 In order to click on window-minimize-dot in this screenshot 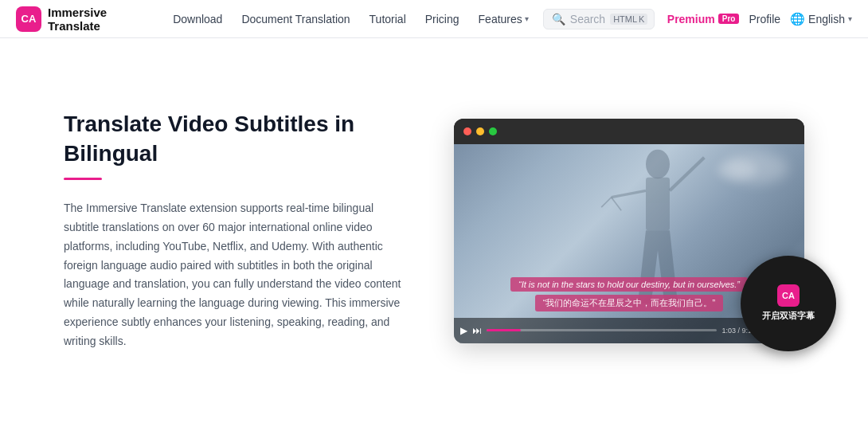, I will do `click(480, 131)`.